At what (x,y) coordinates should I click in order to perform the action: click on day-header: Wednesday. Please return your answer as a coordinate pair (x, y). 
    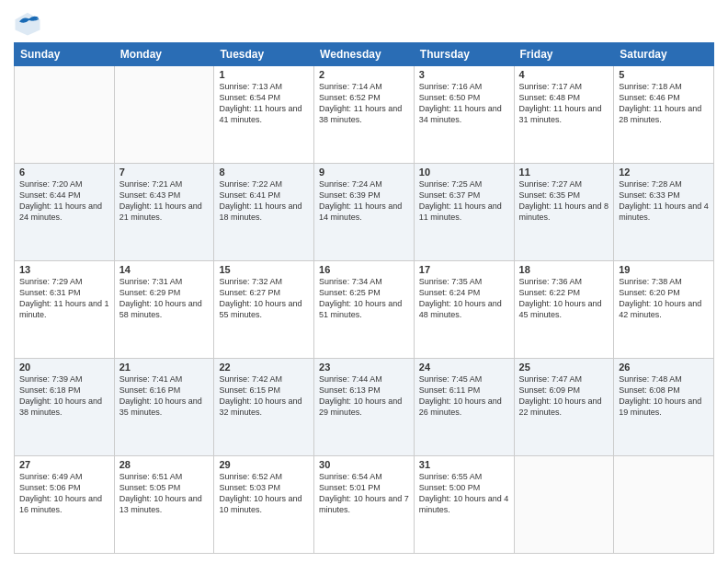
    Looking at the image, I should click on (364, 55).